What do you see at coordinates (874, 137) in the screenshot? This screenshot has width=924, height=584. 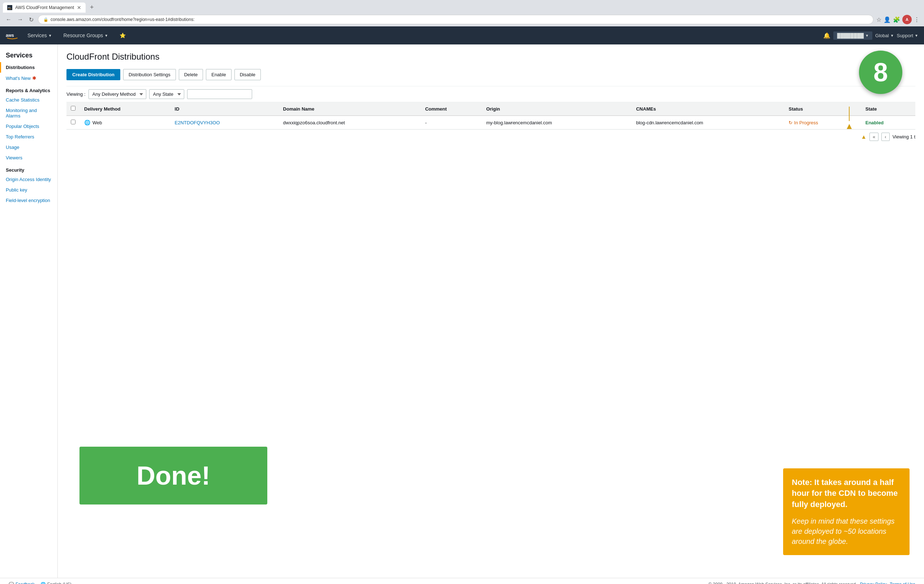 I see `first-page-button: «` at bounding box center [874, 137].